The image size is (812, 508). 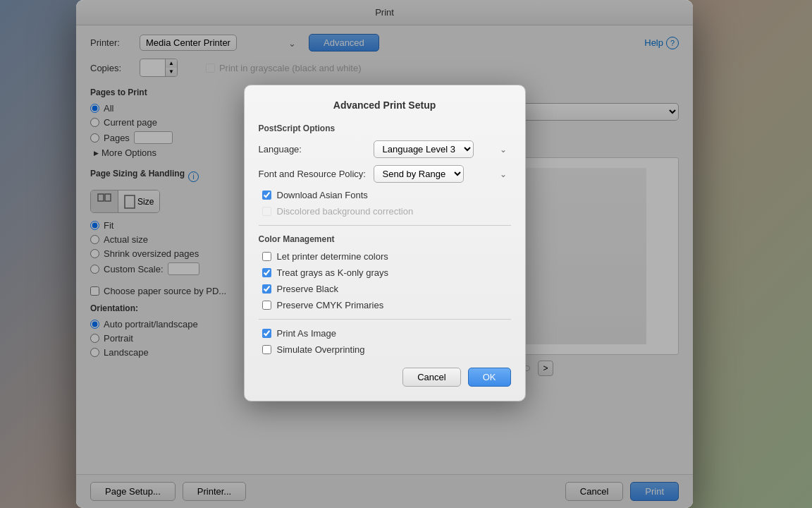 I want to click on print-as-image-checkbox, so click(x=266, y=333).